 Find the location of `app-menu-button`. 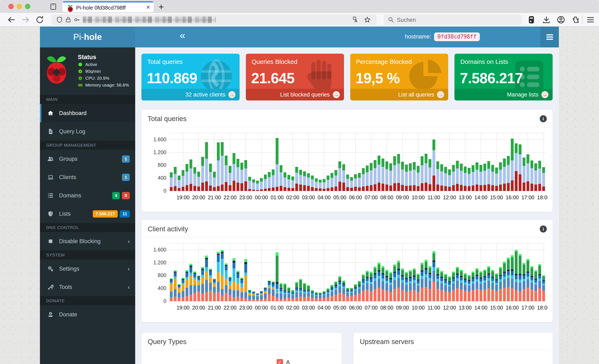

app-menu-button is located at coordinates (550, 37).